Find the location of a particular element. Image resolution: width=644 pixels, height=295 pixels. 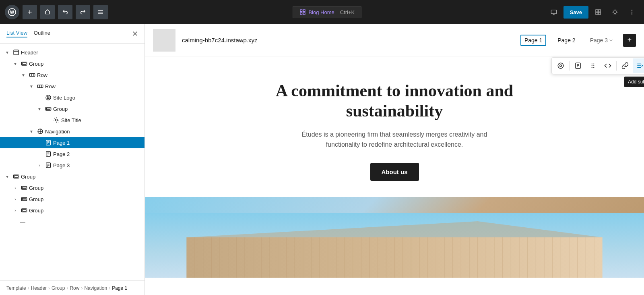

tree-item-group6: › Group is located at coordinates (72, 210).